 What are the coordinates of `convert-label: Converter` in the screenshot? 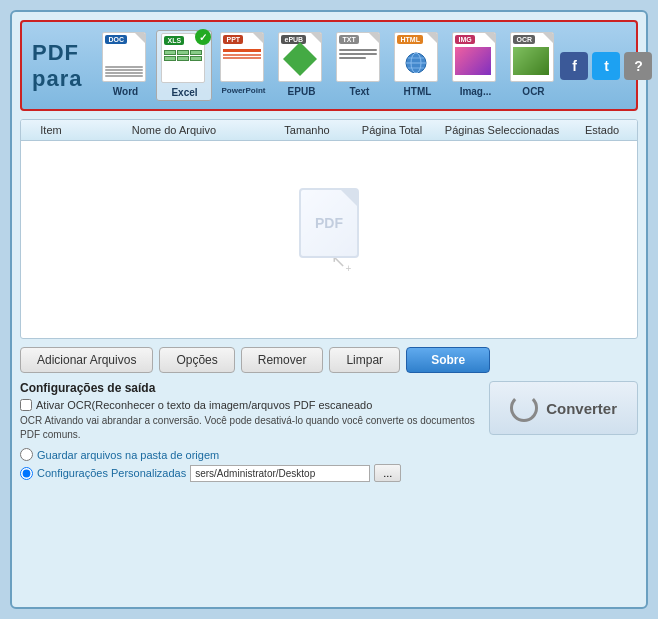 It's located at (582, 408).